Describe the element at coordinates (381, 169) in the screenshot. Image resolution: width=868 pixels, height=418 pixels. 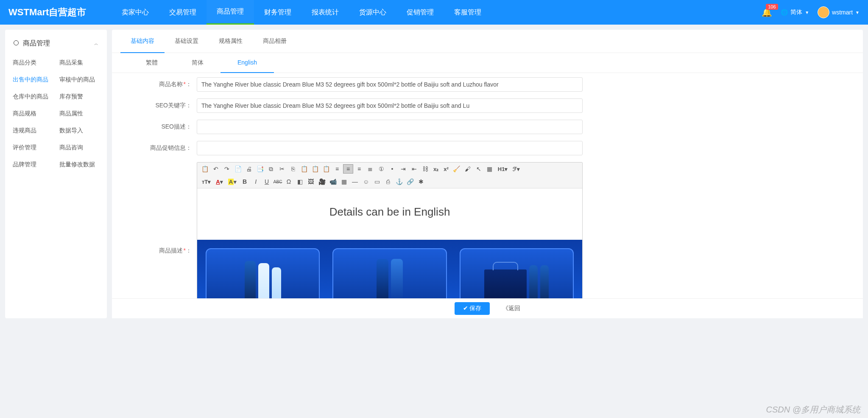
I see `ol-icon: ①` at that location.